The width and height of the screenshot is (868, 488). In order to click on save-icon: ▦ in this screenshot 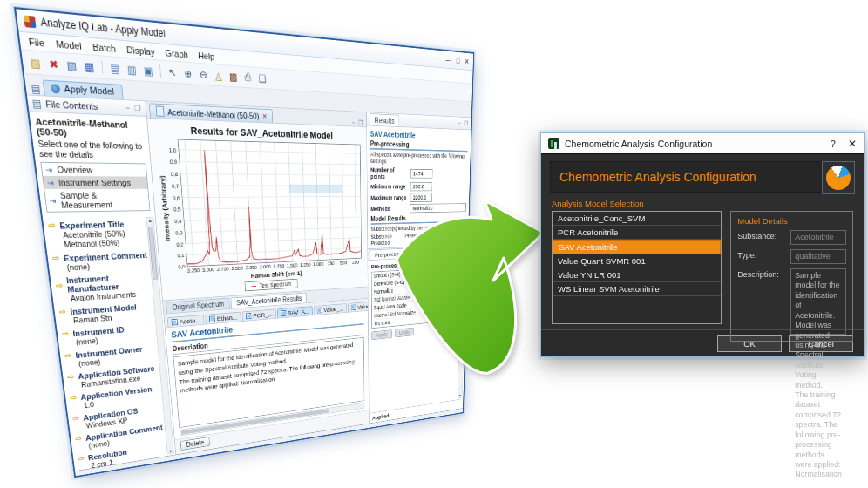, I will do `click(89, 66)`.